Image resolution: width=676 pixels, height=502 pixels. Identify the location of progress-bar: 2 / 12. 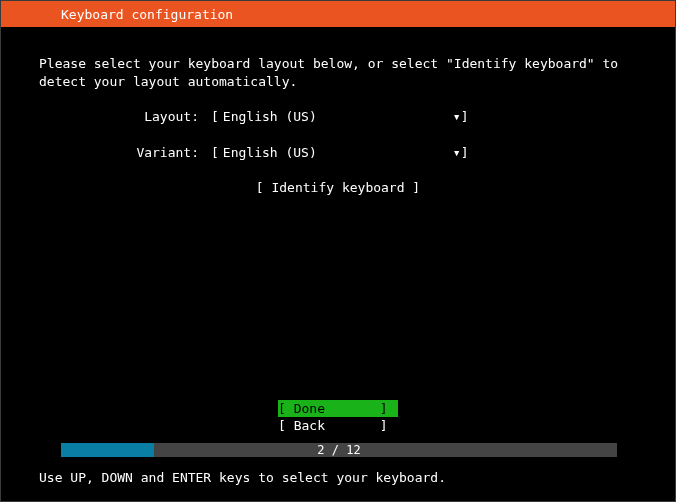
(339, 450).